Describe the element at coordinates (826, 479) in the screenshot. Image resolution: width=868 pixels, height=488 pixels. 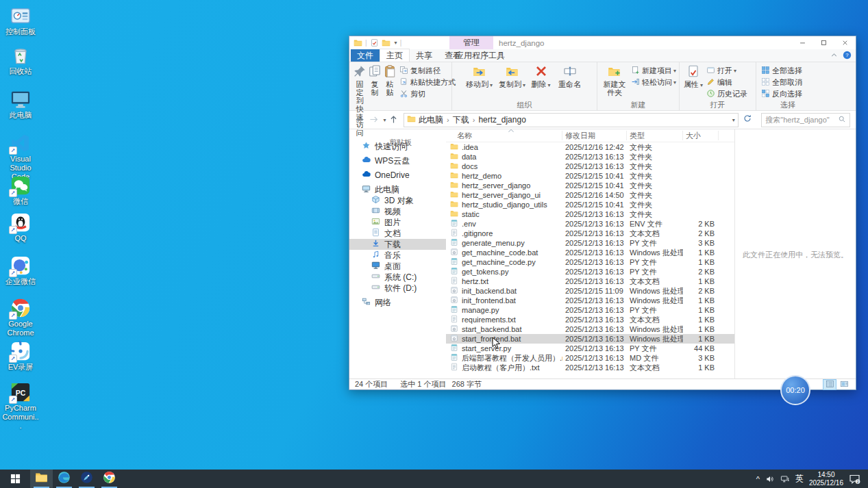
I see `clock: 14:50 2025/12/16` at that location.